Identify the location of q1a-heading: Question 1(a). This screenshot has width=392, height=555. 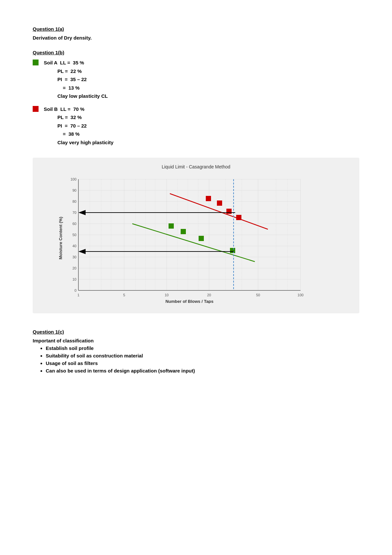
(196, 29).